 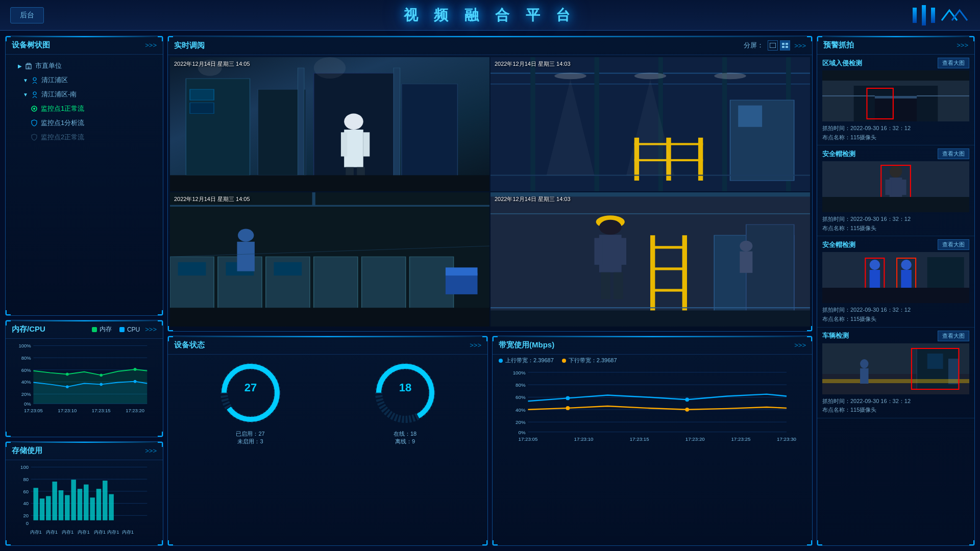 I want to click on online-label: 在线：18, so click(x=405, y=434).